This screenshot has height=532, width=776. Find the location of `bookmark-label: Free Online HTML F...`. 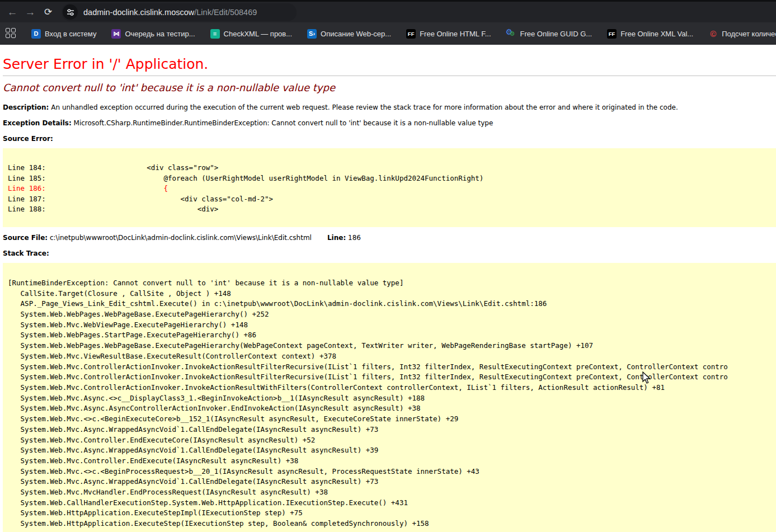

bookmark-label: Free Online HTML F... is located at coordinates (455, 34).